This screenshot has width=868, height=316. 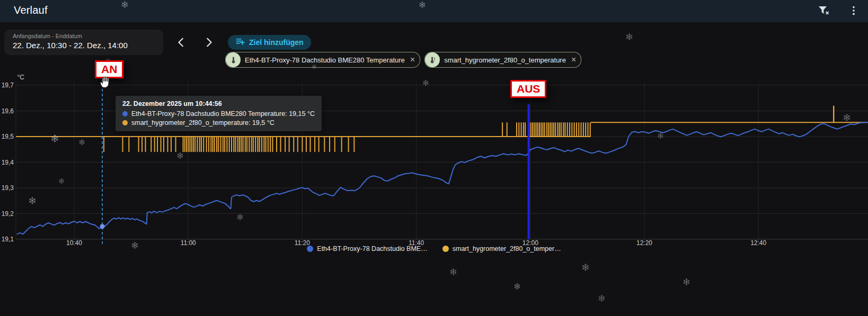 I want to click on entity-chip-bme280: Eth4-BT-Proxy-78 Dachstudio BME280 Tempe…, so click(x=323, y=60).